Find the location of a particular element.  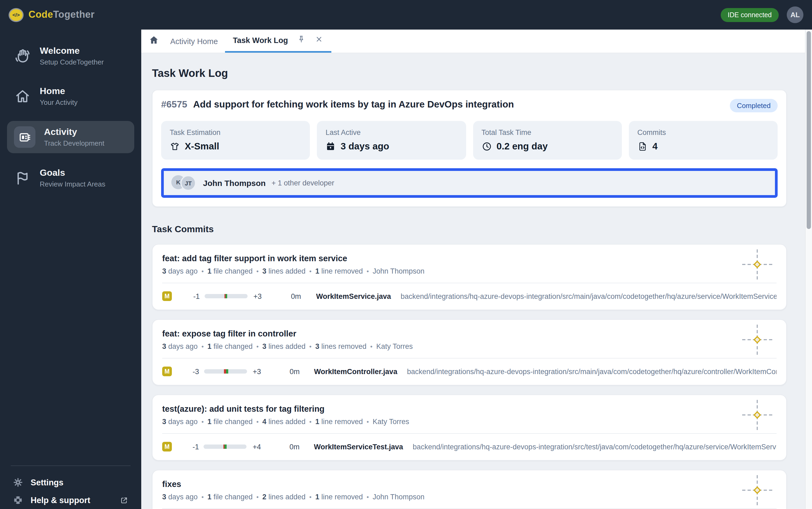

tab-activity-home: Activity Home is located at coordinates (194, 41).